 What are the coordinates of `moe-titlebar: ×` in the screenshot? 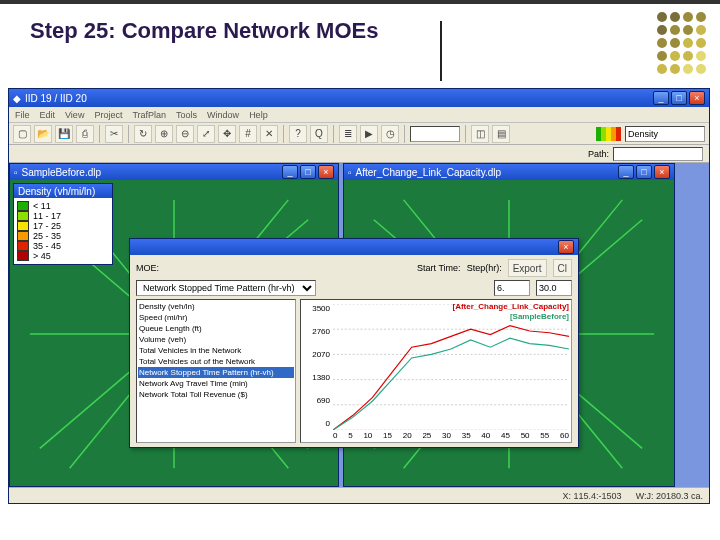 It's located at (354, 247).